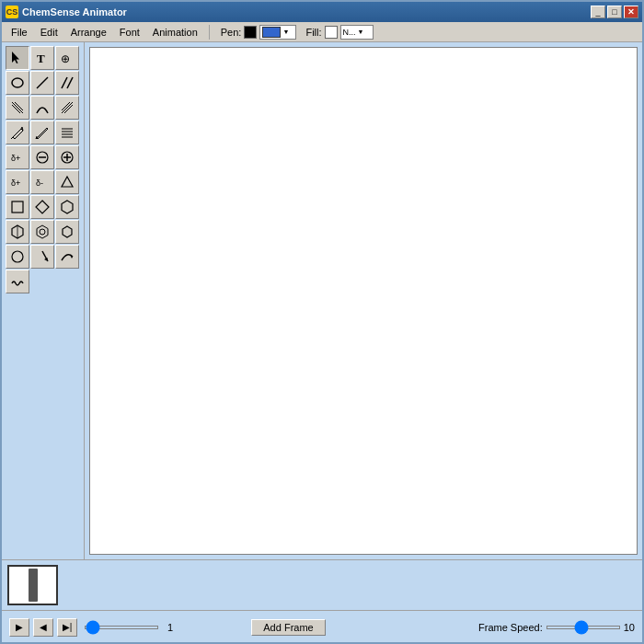 The height and width of the screenshot is (644, 644). What do you see at coordinates (42, 169) in the screenshot?
I see `tool-grid: T ⊕` at bounding box center [42, 169].